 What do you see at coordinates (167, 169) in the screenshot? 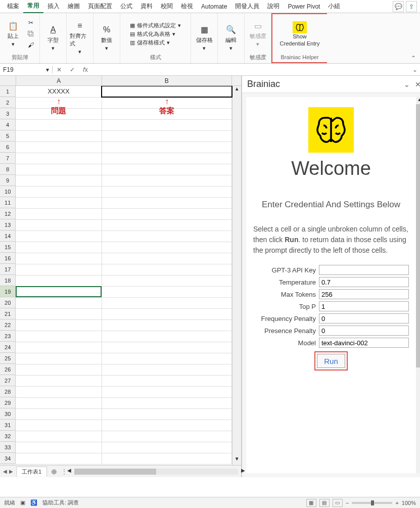
I see `cell-B8` at bounding box center [167, 169].